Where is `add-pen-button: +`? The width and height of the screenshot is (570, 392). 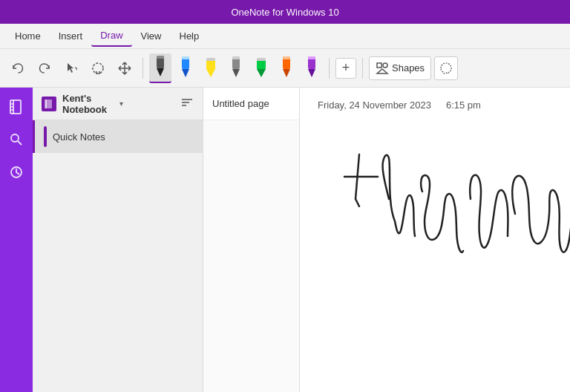 add-pen-button: + is located at coordinates (346, 68).